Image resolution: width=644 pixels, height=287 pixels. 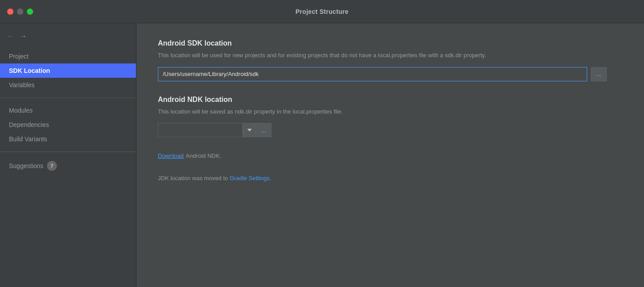 What do you see at coordinates (194, 178) in the screenshot?
I see `jdk-notice-prefix: JDK location was moved to` at bounding box center [194, 178].